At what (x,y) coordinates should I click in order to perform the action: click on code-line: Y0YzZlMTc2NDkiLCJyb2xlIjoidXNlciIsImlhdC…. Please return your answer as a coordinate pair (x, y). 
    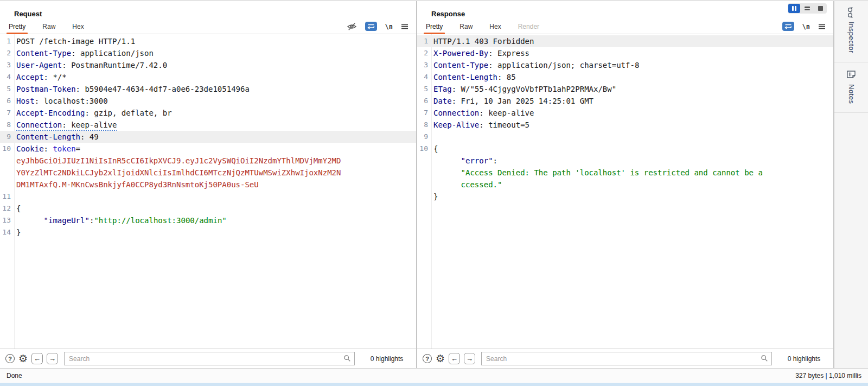
    Looking at the image, I should click on (208, 173).